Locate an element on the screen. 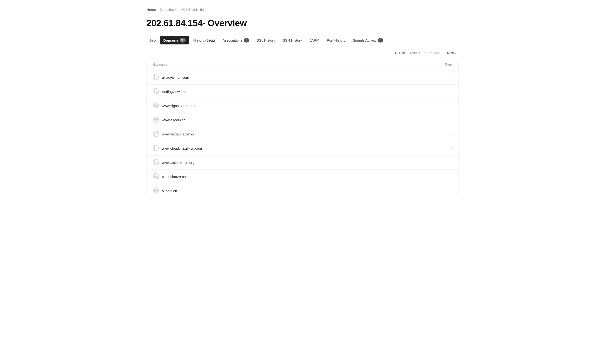 The image size is (605, 364). tab-badge-domains: 30 is located at coordinates (182, 40).